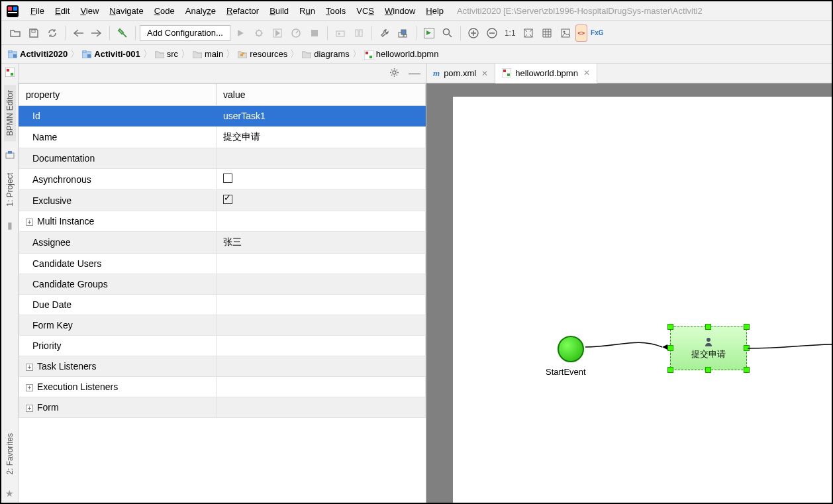 The width and height of the screenshot is (833, 504). What do you see at coordinates (164, 11) in the screenshot?
I see `menu-code: Code` at bounding box center [164, 11].